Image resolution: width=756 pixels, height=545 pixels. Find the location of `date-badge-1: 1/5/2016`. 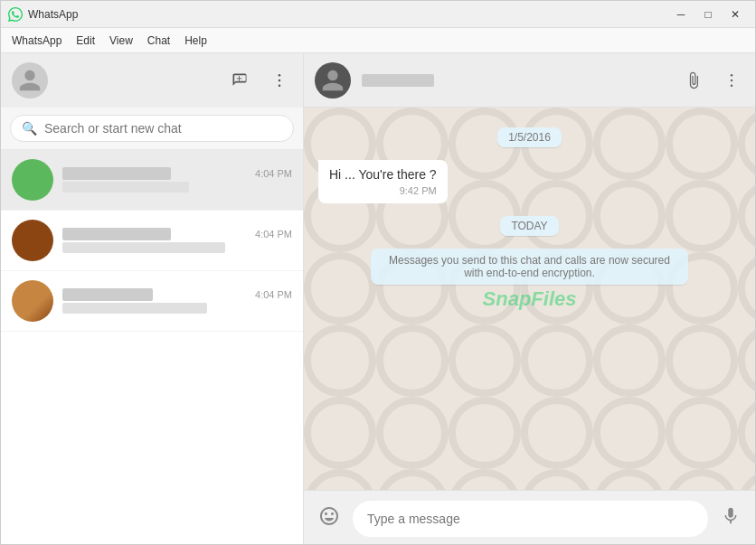

date-badge-1: 1/5/2016 is located at coordinates (530, 137).